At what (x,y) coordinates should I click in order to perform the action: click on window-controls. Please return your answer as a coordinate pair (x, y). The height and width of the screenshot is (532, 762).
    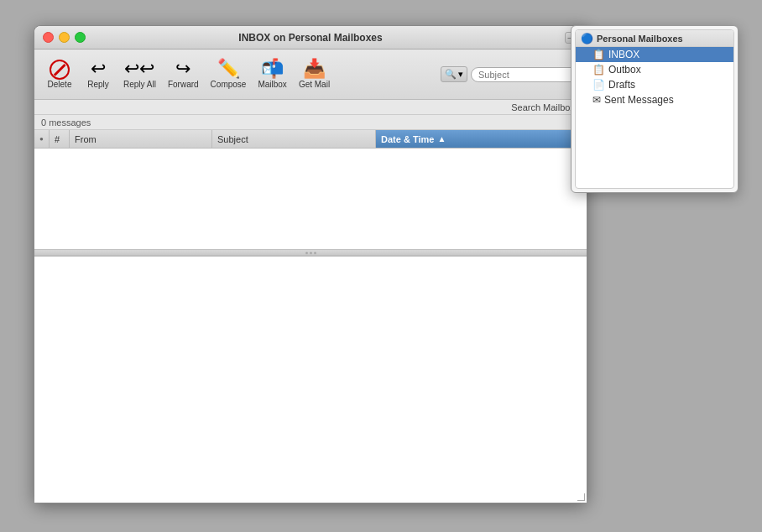
    Looking at the image, I should click on (64, 37).